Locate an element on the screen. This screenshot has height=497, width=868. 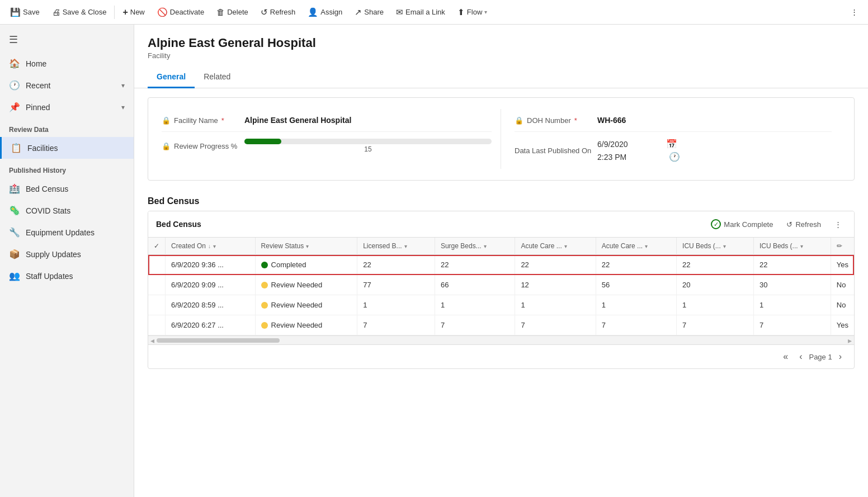
sidebar-item-bed-census: 🏥 Bed Census is located at coordinates (67, 189).